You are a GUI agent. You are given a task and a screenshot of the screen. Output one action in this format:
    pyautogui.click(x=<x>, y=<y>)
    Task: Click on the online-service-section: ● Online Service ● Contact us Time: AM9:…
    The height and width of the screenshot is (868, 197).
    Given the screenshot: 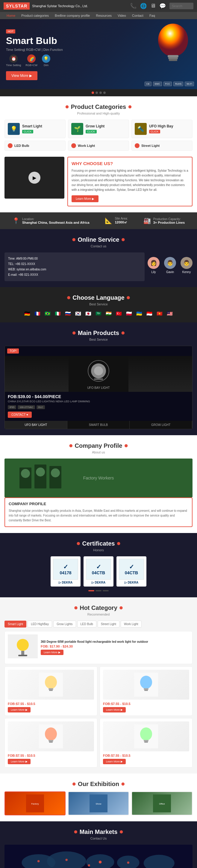 What is the action you would take?
    pyautogui.click(x=98, y=258)
    